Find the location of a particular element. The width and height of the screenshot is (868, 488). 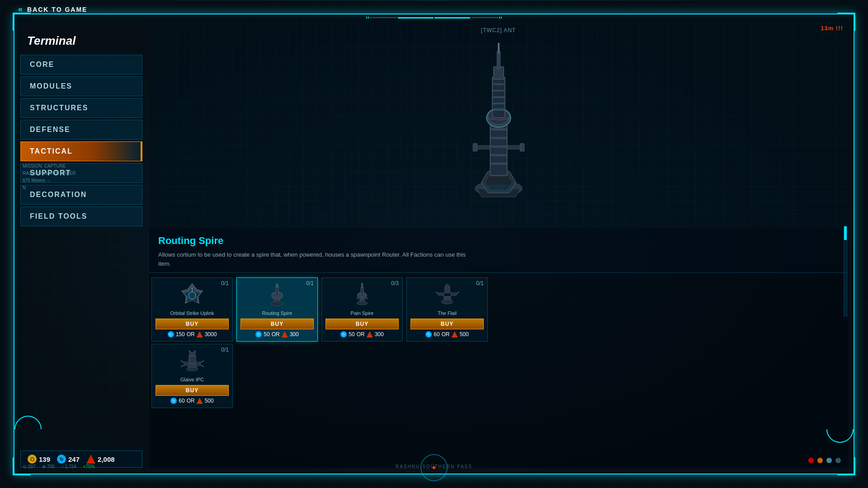

orbital-cost-red-icon is located at coordinates (200, 334).